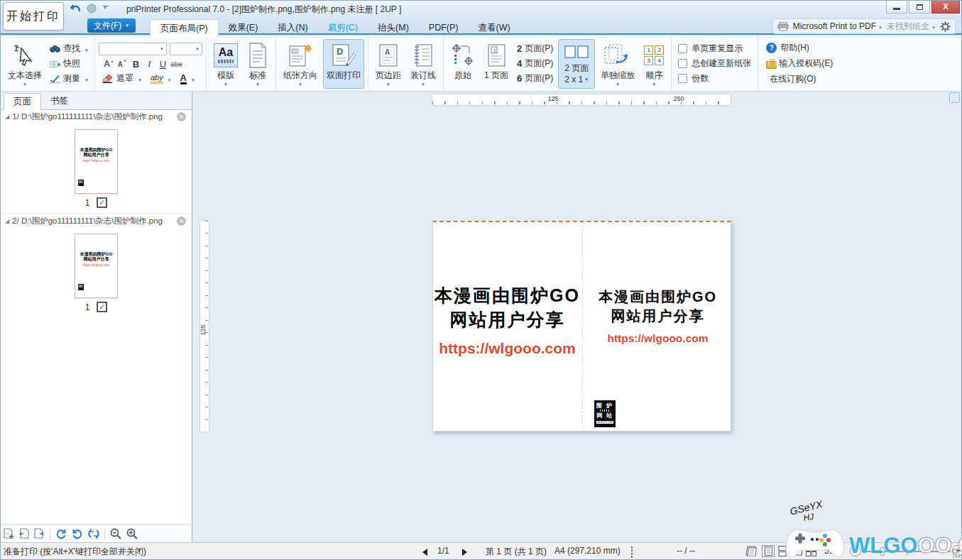  What do you see at coordinates (293, 28) in the screenshot?
I see `tab-insert: 插入(N)` at bounding box center [293, 28].